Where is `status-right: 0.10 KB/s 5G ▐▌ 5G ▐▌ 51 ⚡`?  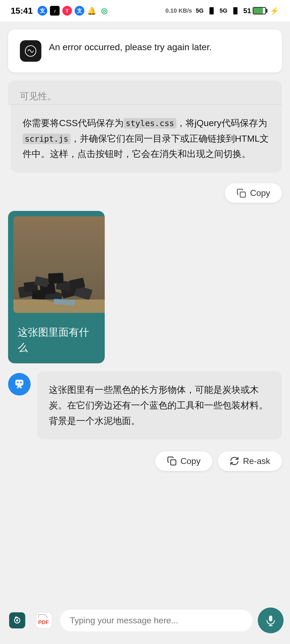 status-right: 0.10 KB/s 5G ▐▌ 5G ▐▌ 51 ⚡ is located at coordinates (222, 11).